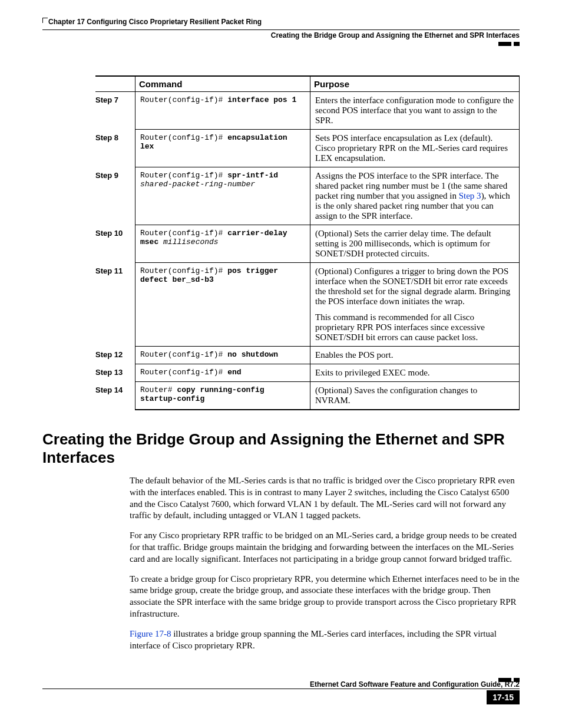  I want to click on step-label: Step 10, so click(115, 244).